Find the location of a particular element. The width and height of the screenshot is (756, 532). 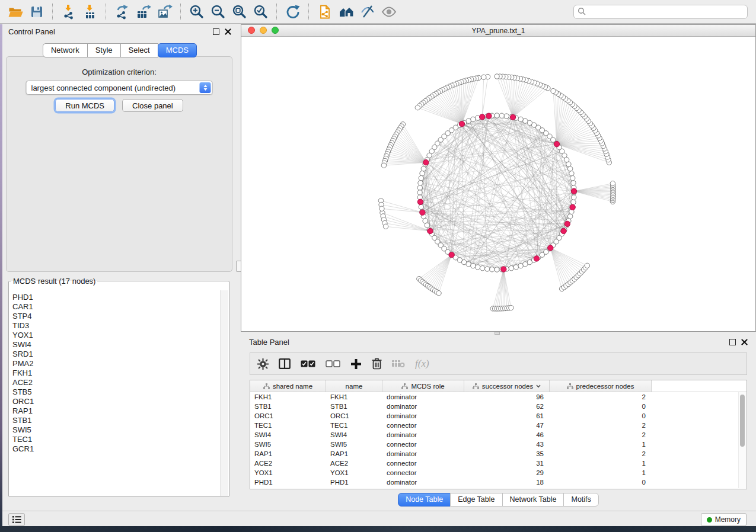

tab-style: Style is located at coordinates (104, 50).